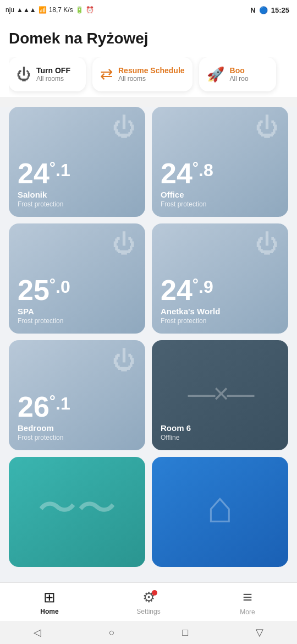 The width and height of the screenshot is (297, 644). I want to click on resume-subtitle: All rooms, so click(152, 79).